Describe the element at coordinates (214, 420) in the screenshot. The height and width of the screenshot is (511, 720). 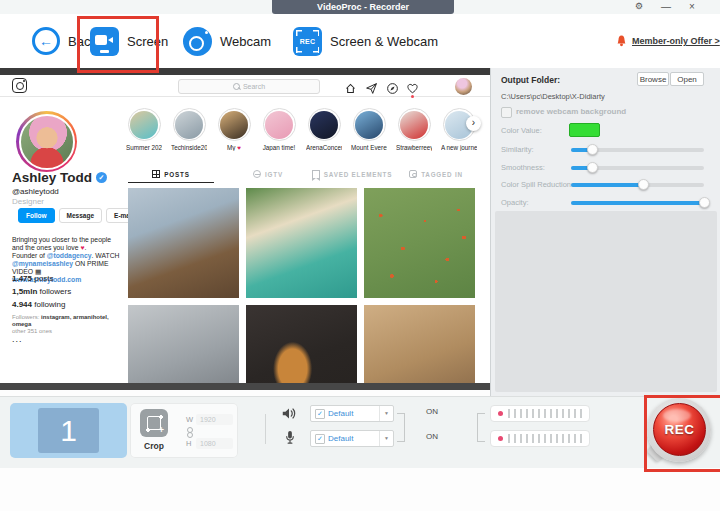
I see `width-field: 1920` at that location.